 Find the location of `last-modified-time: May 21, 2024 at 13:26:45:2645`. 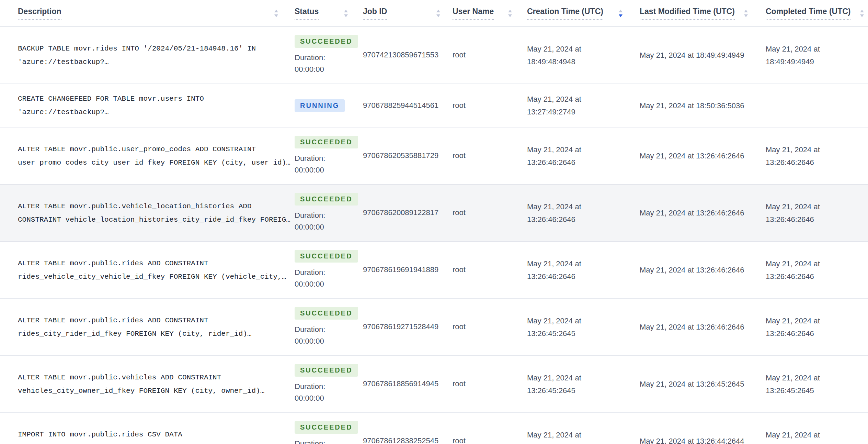

last-modified-time: May 21, 2024 at 13:26:45:2645 is located at coordinates (692, 384).